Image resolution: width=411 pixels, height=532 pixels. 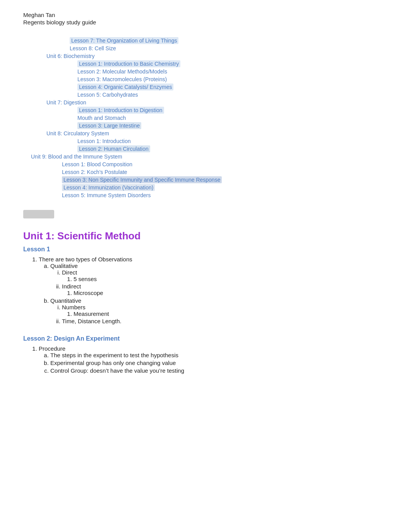 I want to click on gray-placeholder, so click(x=39, y=214).